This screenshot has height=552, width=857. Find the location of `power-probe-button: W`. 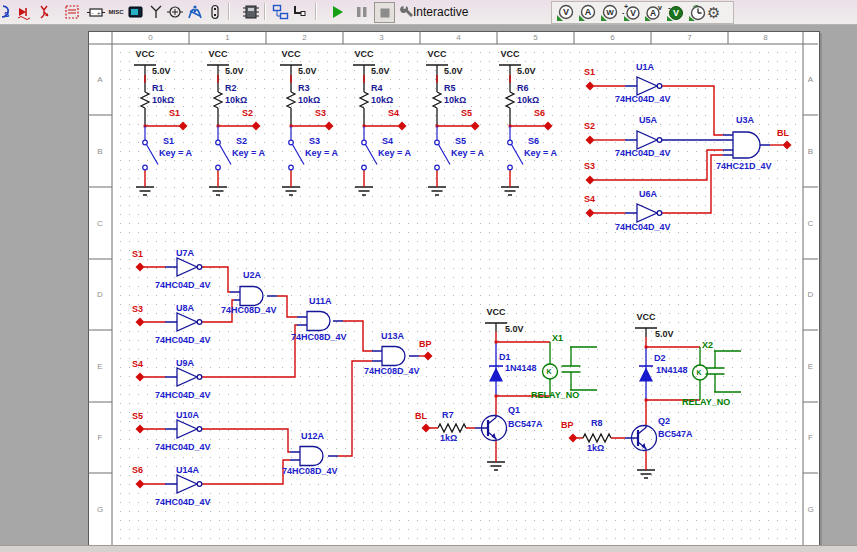

power-probe-button: W is located at coordinates (610, 12).